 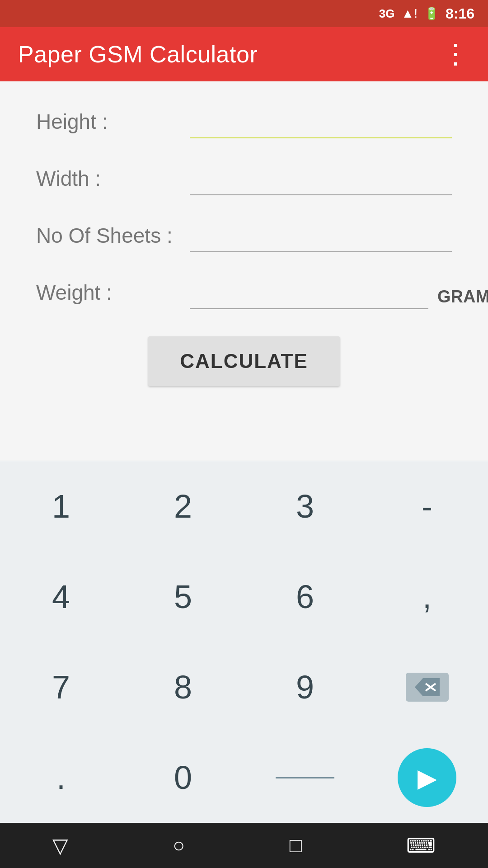 What do you see at coordinates (244, 123) in the screenshot?
I see `height-row: Height :` at bounding box center [244, 123].